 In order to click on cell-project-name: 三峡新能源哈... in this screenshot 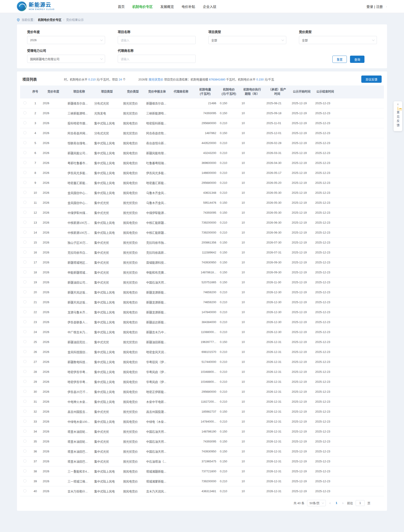, I will do `click(79, 113)`.